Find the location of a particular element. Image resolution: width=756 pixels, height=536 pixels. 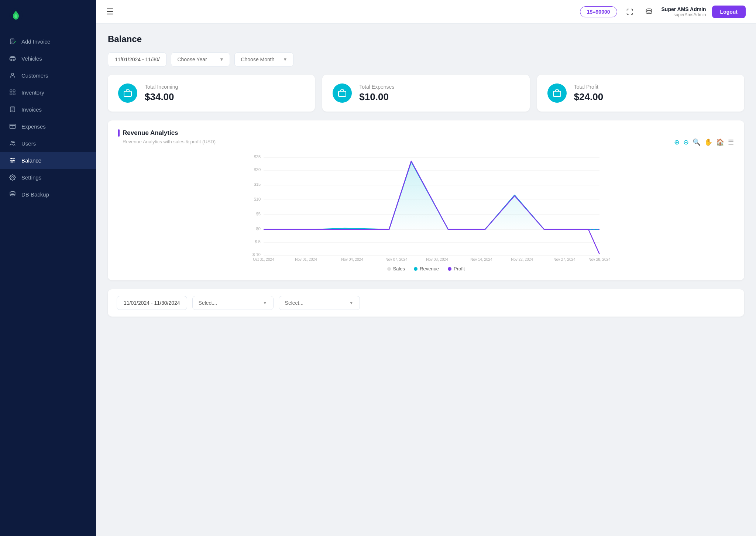

add-invoice-icon is located at coordinates (13, 41).